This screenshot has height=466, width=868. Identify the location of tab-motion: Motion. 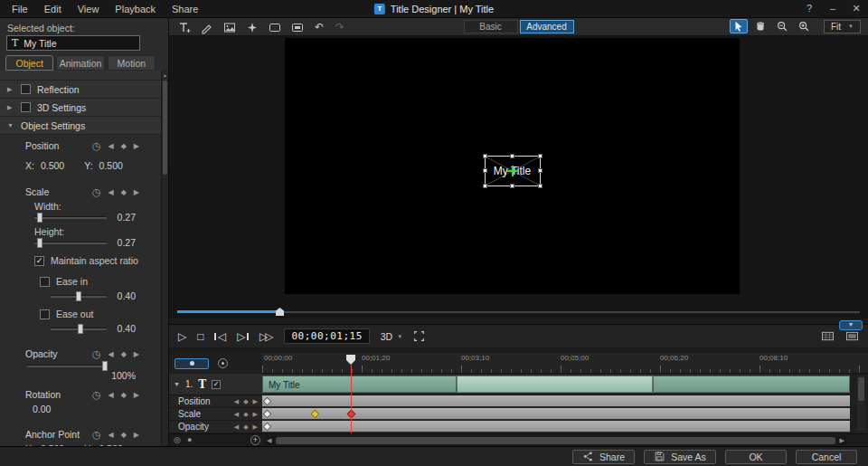
(132, 63).